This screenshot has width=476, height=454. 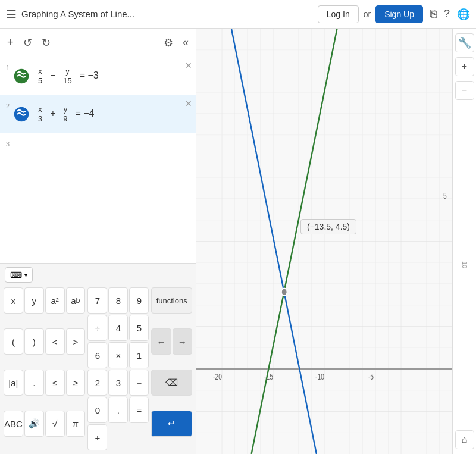 What do you see at coordinates (35, 424) in the screenshot?
I see `key-sound: 🔊` at bounding box center [35, 424].